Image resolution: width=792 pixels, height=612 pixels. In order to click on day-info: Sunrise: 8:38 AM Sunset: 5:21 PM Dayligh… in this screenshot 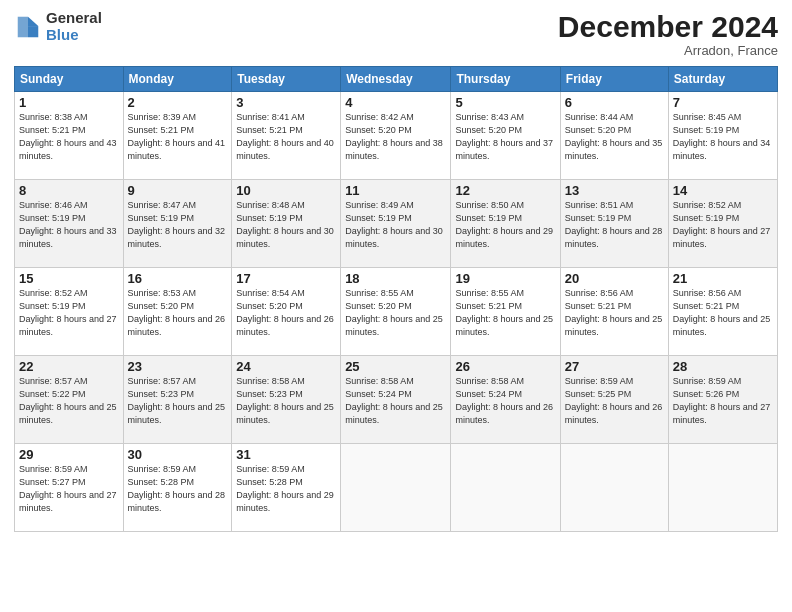, I will do `click(69, 137)`.